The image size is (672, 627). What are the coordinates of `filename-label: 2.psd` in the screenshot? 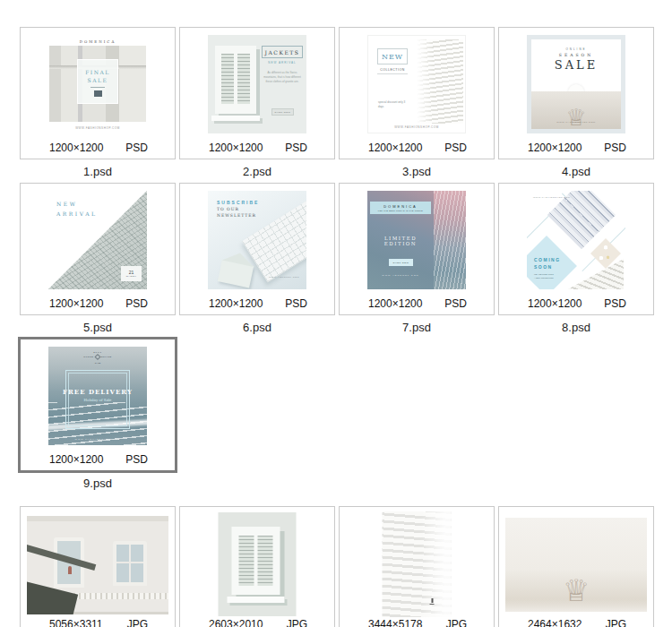 It's located at (257, 172).